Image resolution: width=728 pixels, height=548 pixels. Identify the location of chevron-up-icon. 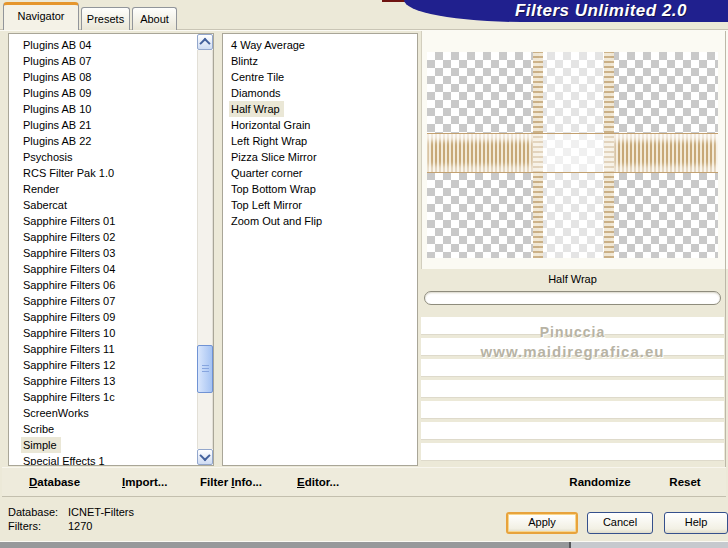
(204, 44).